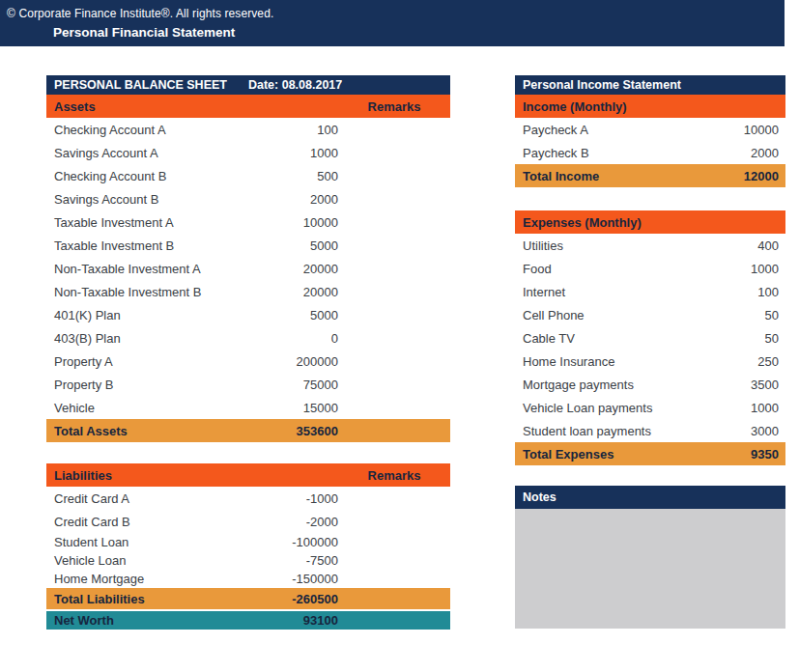 Image resolution: width=799 pixels, height=672 pixels. Describe the element at coordinates (296, 85) in the screenshot. I see `balance-sheet-date: Date: 08.08.2017` at that location.